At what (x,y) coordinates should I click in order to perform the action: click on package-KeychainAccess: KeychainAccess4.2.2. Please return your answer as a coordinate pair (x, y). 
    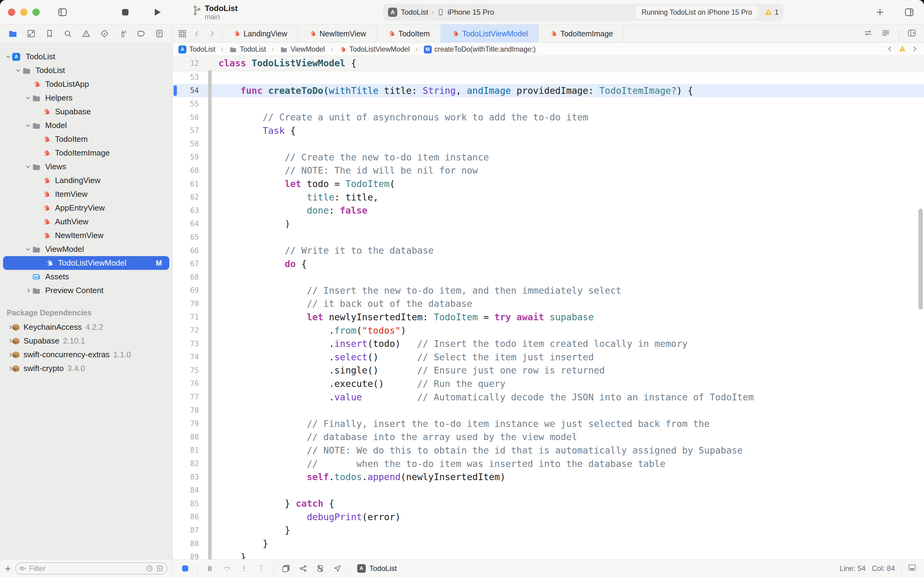
    Looking at the image, I should click on (86, 327).